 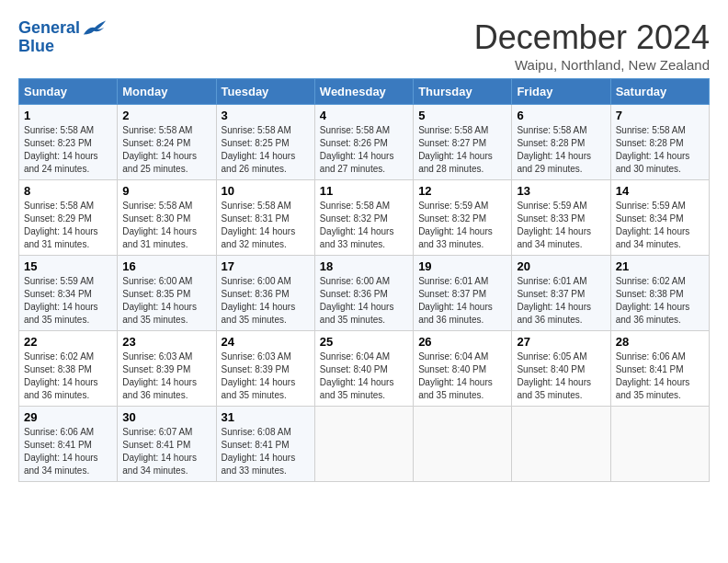 I want to click on day-number: 17, so click(x=266, y=267).